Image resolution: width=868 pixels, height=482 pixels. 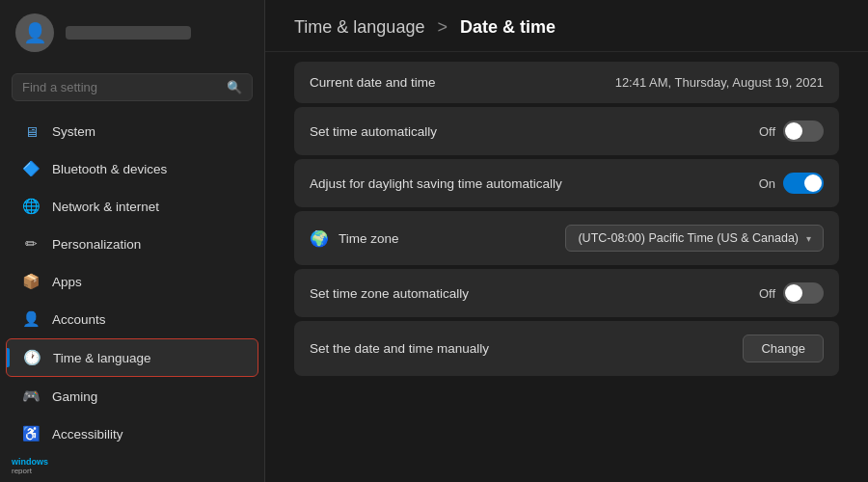 What do you see at coordinates (399, 349) in the screenshot?
I see `setting-text-set-date-time-manually: Set the date and time manually` at bounding box center [399, 349].